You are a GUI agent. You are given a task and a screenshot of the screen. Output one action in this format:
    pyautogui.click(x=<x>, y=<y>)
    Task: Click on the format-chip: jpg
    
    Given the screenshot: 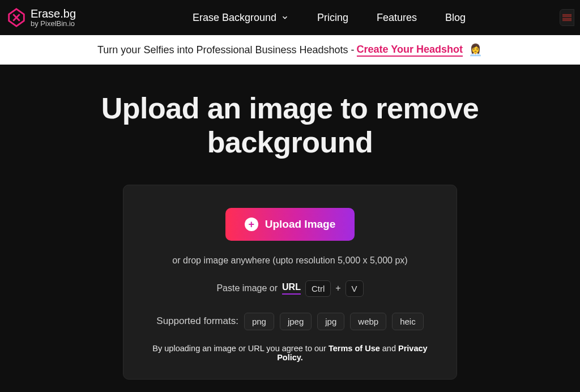 What is the action you would take?
    pyautogui.click(x=331, y=322)
    